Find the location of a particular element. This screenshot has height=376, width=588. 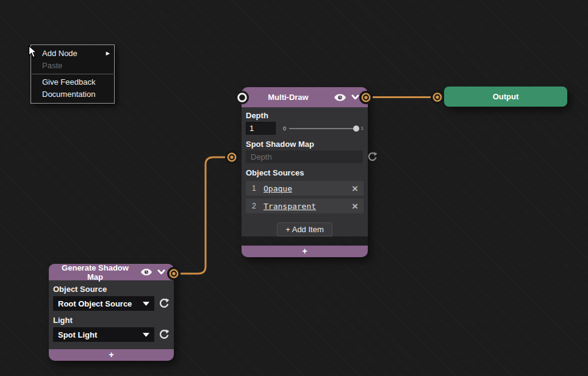

depth-value-input is located at coordinates (261, 128).